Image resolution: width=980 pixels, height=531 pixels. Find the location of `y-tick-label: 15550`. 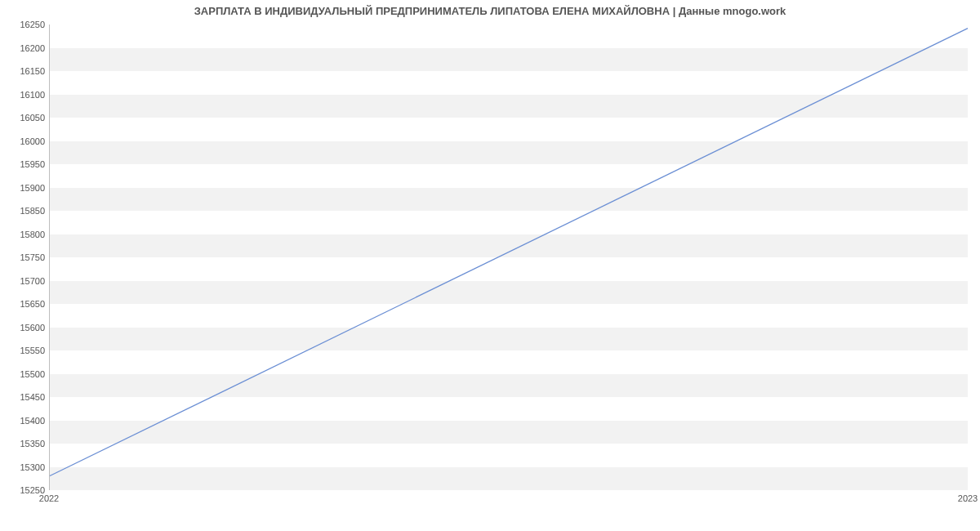

y-tick-label: 15550 is located at coordinates (23, 350).